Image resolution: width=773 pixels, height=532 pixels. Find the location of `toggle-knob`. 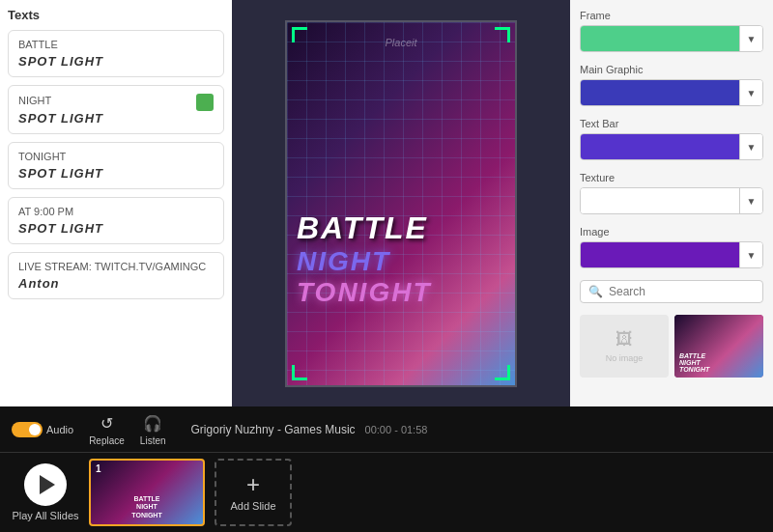

toggle-knob is located at coordinates (35, 430).